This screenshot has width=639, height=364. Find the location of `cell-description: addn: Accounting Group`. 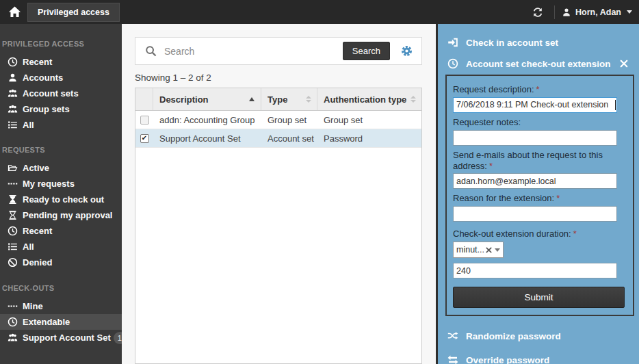

cell-description: addn: Accounting Group is located at coordinates (207, 120).